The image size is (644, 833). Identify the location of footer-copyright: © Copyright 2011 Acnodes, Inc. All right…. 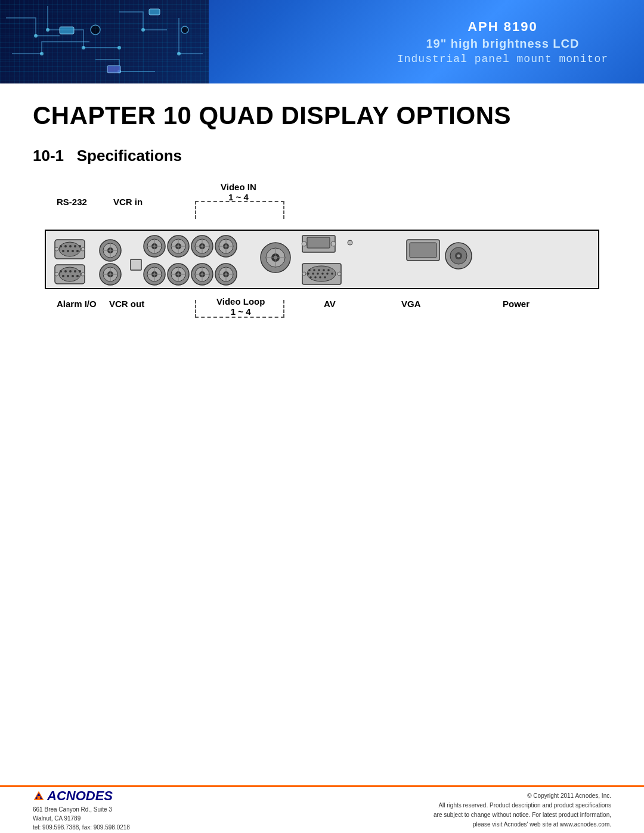
(382, 810).